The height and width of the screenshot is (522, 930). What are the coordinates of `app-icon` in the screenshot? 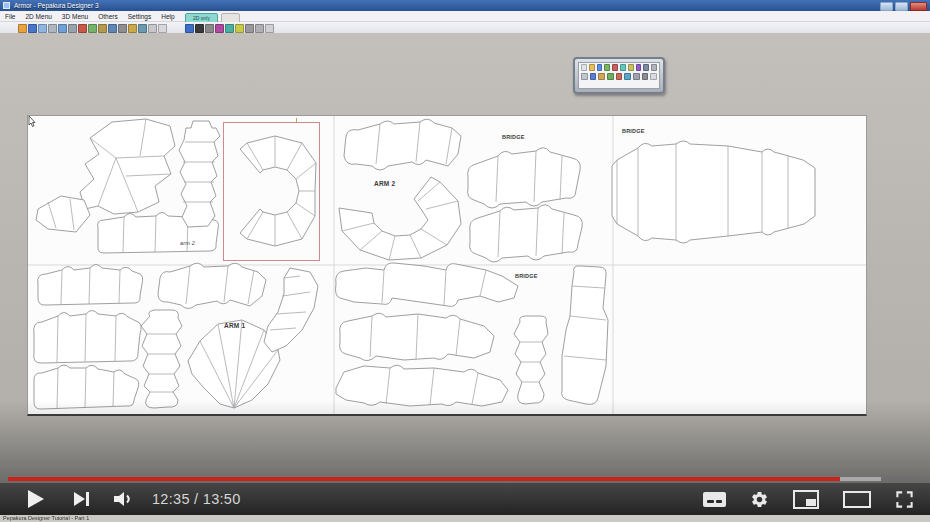 It's located at (6, 6).